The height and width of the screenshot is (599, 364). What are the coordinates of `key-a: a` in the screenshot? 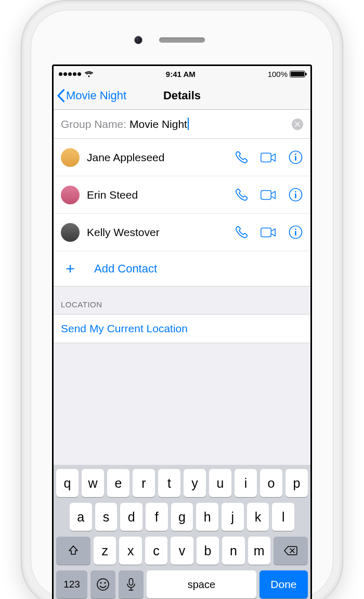 It's located at (81, 517).